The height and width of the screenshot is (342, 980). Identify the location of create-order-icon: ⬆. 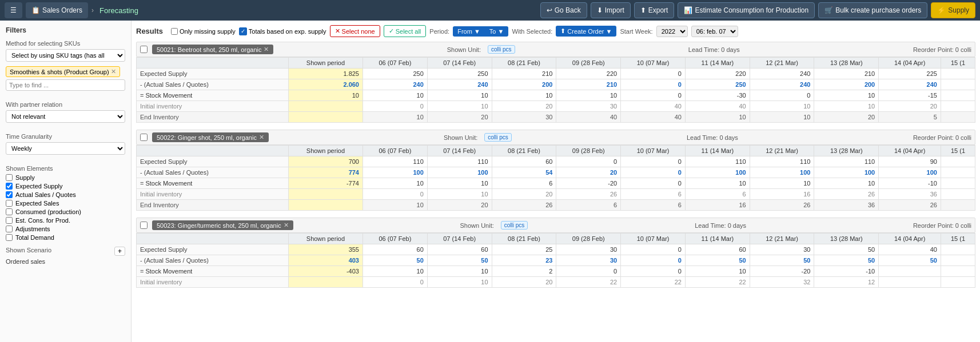
(563, 31).